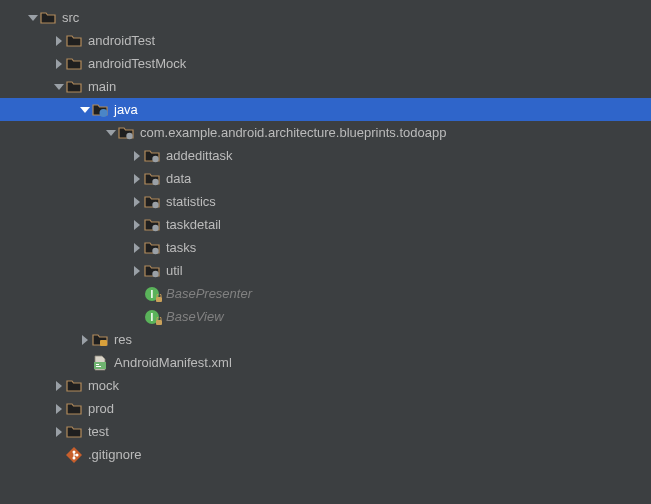  I want to click on tree-node-tasks: tasks, so click(326, 248).